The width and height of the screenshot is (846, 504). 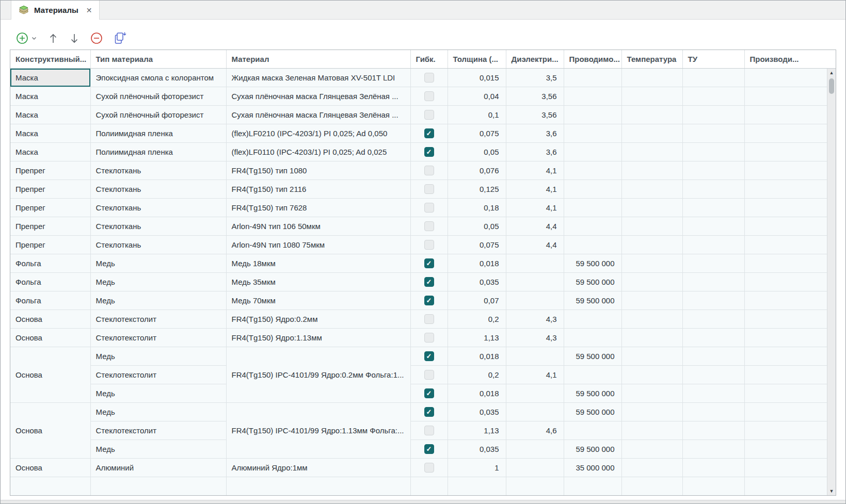 I want to click on cell-material: Arlon-49N тип 1080 75мкм, so click(x=318, y=245).